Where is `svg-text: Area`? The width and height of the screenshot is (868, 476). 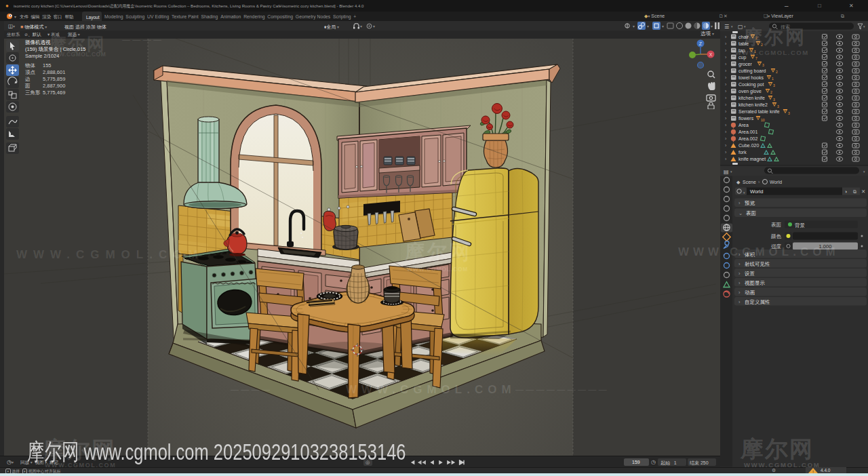 svg-text: Area is located at coordinates (743, 125).